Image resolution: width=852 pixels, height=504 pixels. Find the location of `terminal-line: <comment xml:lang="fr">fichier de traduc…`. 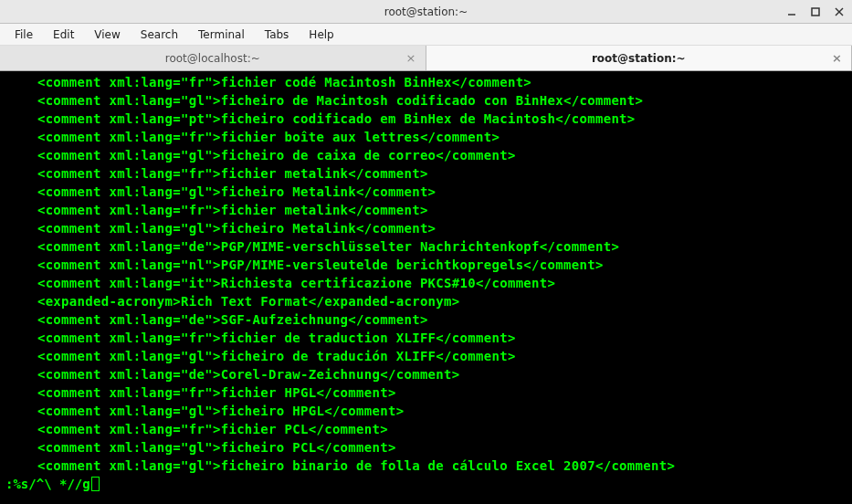

terminal-line: <comment xml:lang="fr">fichier de traduc… is located at coordinates (426, 338).